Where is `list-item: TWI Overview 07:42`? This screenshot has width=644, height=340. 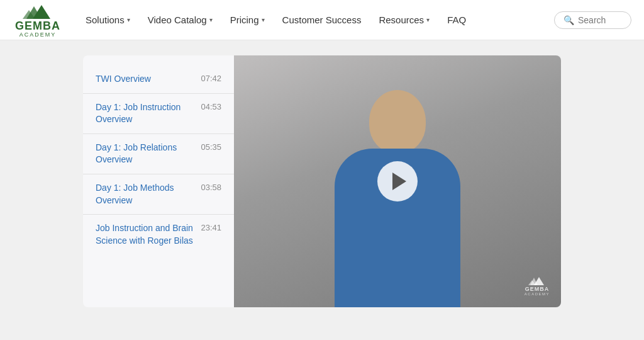
list-item: TWI Overview 07:42 is located at coordinates (158, 79).